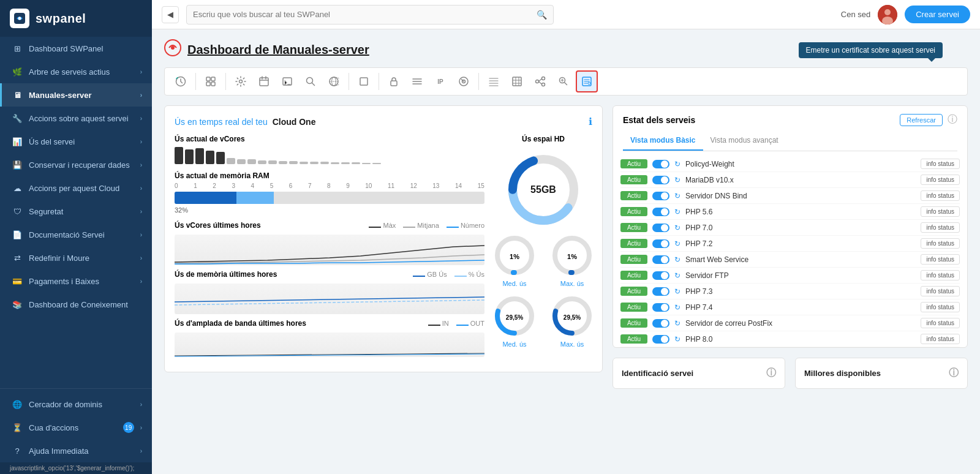 The image size is (980, 474). Describe the element at coordinates (287, 81) in the screenshot. I see `toolbar-btn-terminal` at that location.